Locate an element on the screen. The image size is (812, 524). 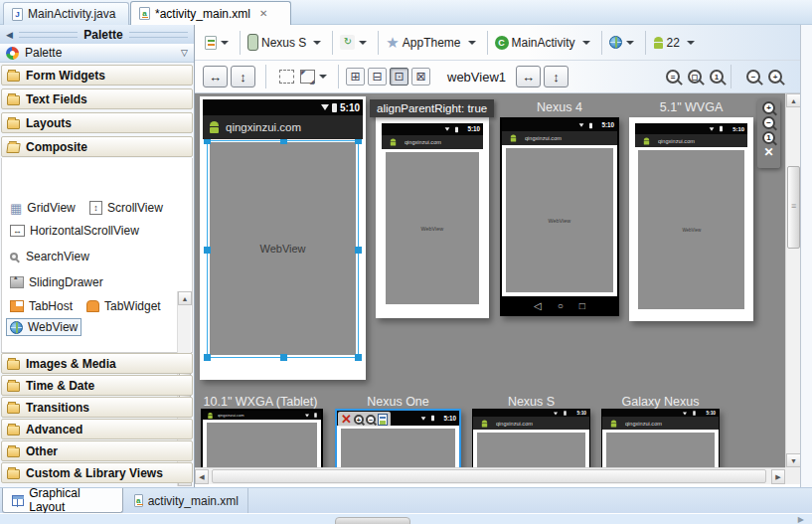
toggle-fill-height-button is located at coordinates (243, 77).